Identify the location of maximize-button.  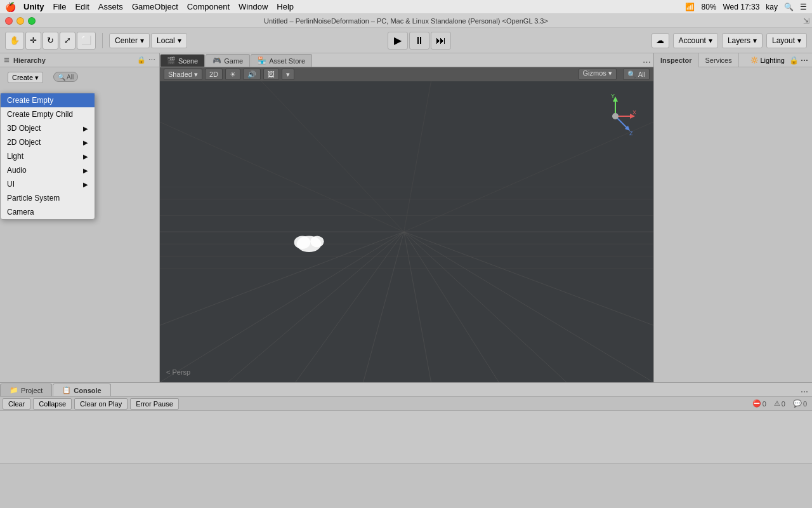
(32, 21).